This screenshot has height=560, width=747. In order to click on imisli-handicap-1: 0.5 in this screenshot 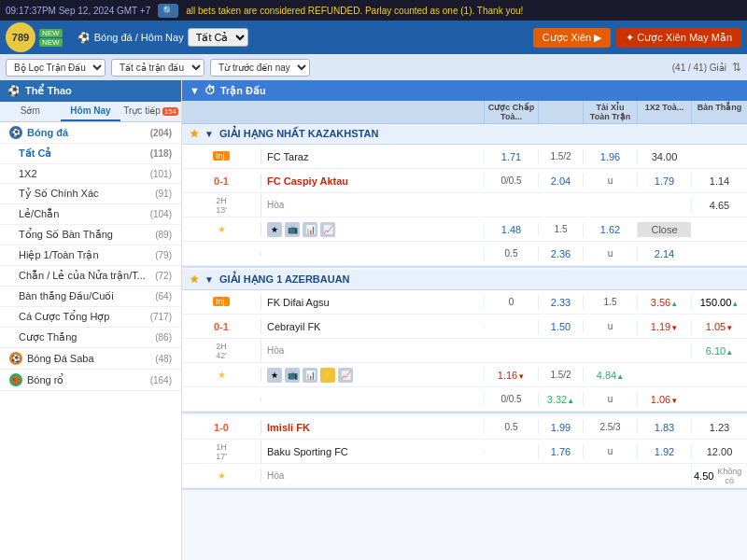, I will do `click(511, 427)`.